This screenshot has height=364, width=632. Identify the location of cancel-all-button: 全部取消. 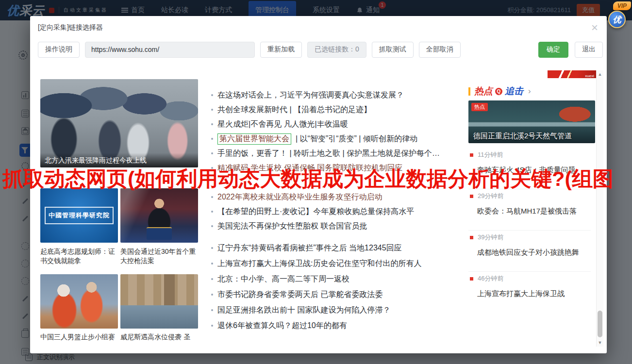
(440, 50).